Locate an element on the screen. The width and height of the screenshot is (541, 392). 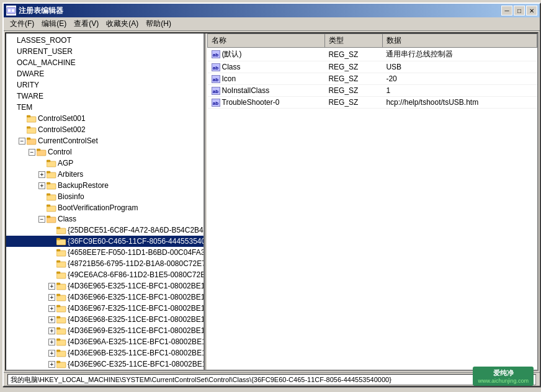
tree-item-currentcontrolset: − CurrentControlSet is located at coordinates (105, 141).